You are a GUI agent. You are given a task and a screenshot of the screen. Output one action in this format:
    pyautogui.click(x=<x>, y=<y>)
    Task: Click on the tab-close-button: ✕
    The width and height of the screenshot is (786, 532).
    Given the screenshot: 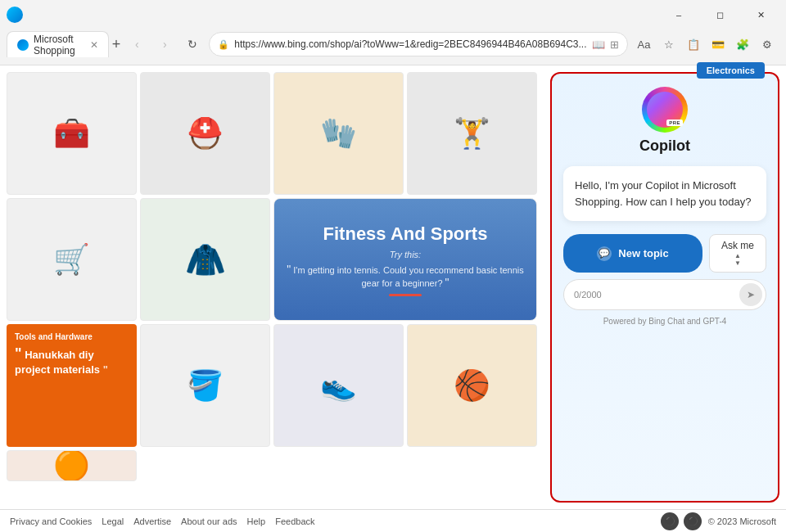 What is the action you would take?
    pyautogui.click(x=94, y=45)
    